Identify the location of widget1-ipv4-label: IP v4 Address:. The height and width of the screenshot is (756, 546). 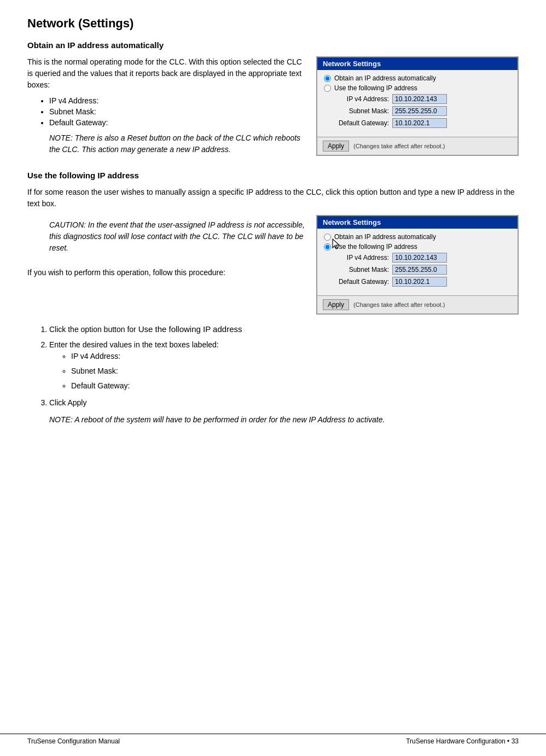
(363, 99).